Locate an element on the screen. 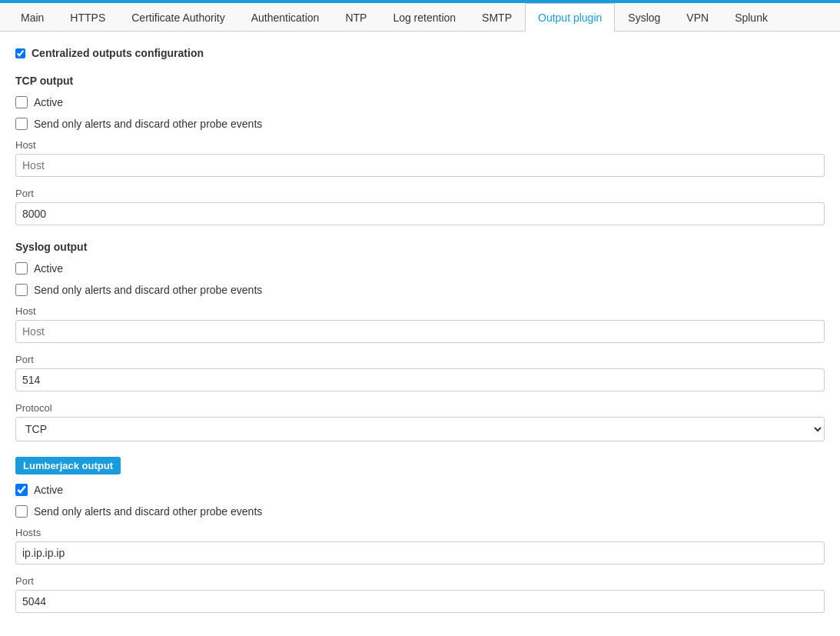  syslog-active-row: Active is located at coordinates (420, 268).